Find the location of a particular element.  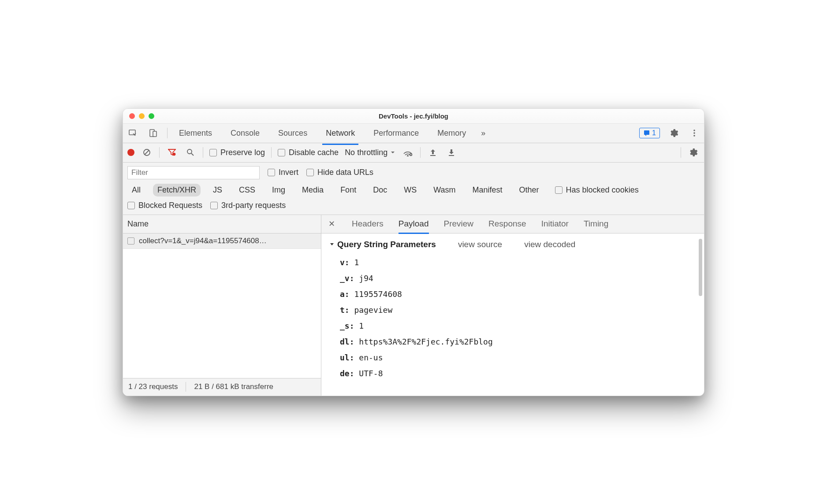

type-filter-ws: WS is located at coordinates (410, 190).